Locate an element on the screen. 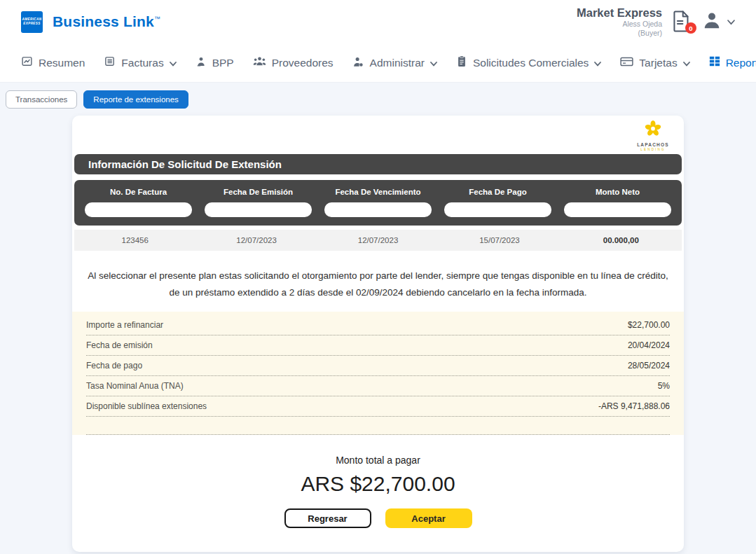 Image resolution: width=756 pixels, height=554 pixels. cell-fecha-de-vencimiento: 12/07/2023 is located at coordinates (378, 240).